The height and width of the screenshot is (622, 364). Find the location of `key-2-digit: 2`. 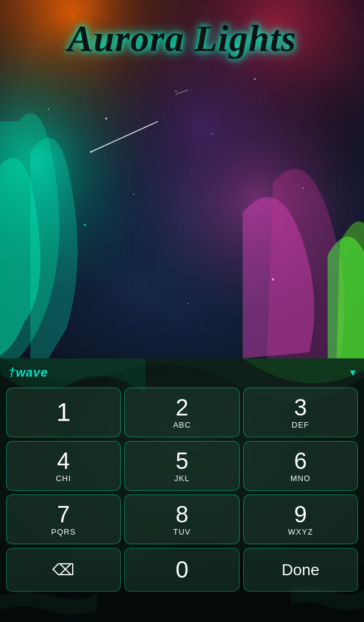

key-2-digit: 2 is located at coordinates (182, 408).